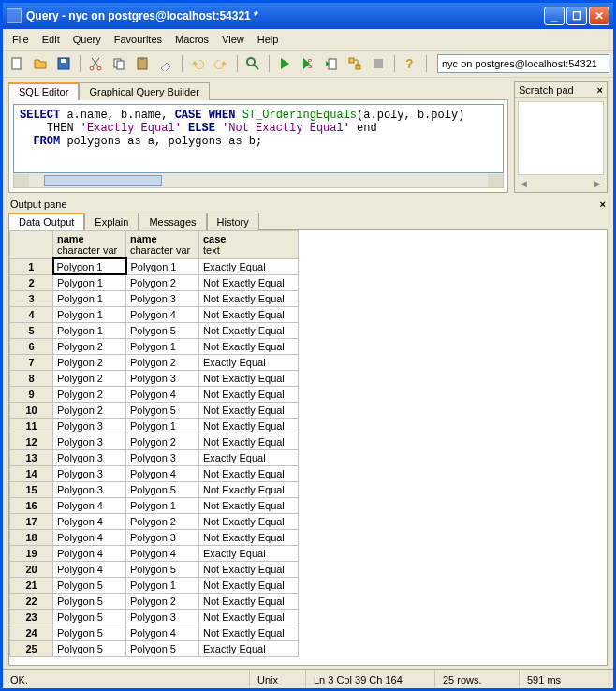  Describe the element at coordinates (51, 39) in the screenshot. I see `menu-edit: Edit` at that location.